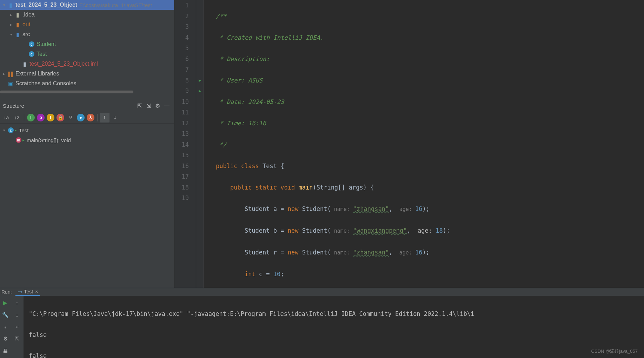 The image size is (644, 358). What do you see at coordinates (25, 64) in the screenshot?
I see `iml-icon: ▮` at bounding box center [25, 64].